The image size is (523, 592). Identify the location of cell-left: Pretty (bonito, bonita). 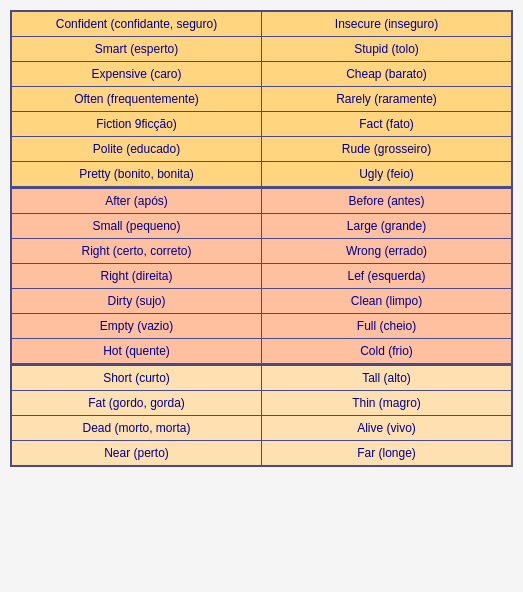
(137, 174).